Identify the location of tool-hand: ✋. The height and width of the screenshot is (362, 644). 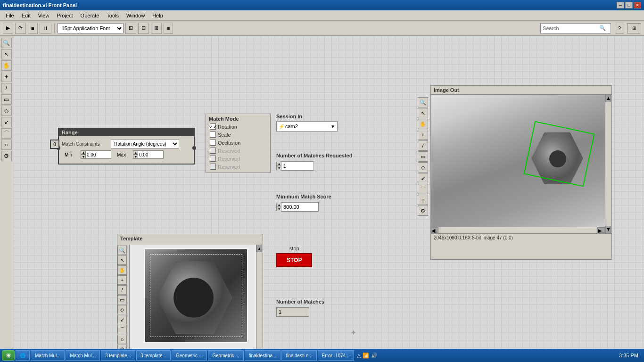
(7, 66).